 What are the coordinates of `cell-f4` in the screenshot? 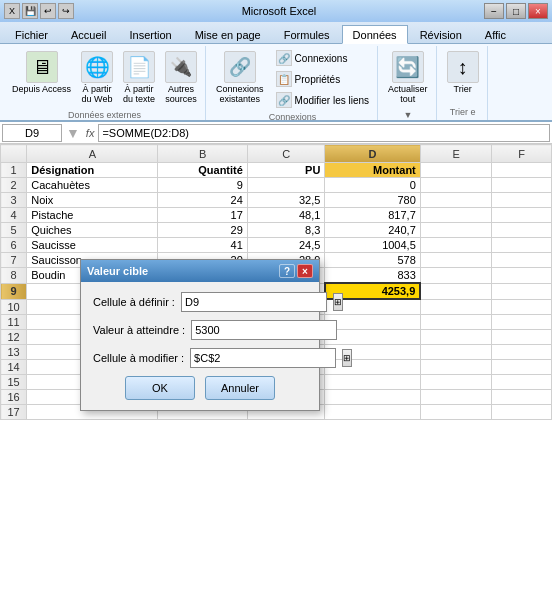 It's located at (522, 216).